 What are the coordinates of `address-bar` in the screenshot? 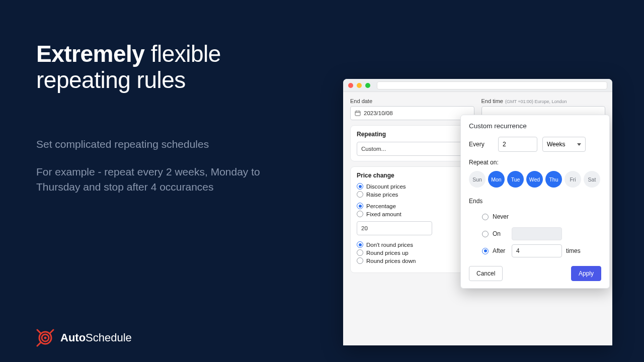 It's located at (492, 85).